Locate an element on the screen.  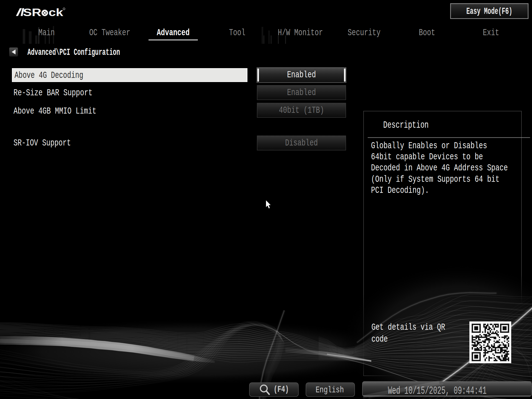
svg-text: Easy Mode(F6) is located at coordinates (489, 11).